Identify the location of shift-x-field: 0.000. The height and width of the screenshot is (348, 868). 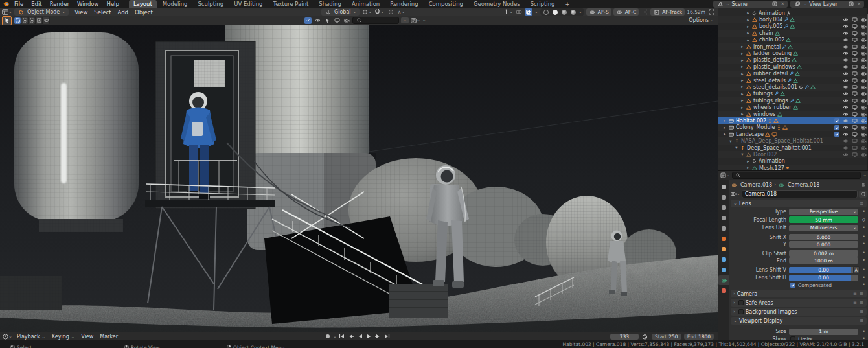
(824, 237).